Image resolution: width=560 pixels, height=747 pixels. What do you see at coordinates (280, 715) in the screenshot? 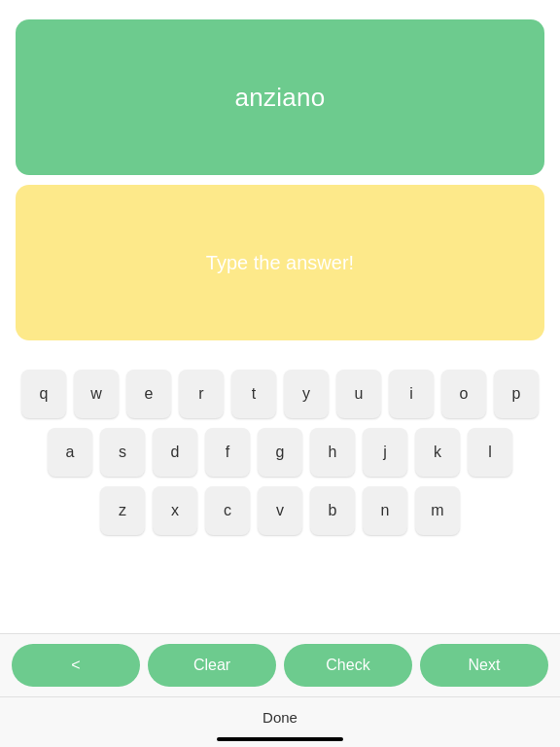
I see `done-bar: Done` at bounding box center [280, 715].